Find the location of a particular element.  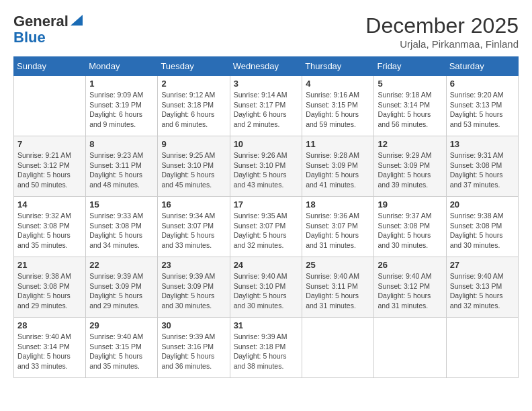

day-info: Sunrise: 9:09 AM Sunset: 3:19 PM Dayligh… is located at coordinates (122, 110).